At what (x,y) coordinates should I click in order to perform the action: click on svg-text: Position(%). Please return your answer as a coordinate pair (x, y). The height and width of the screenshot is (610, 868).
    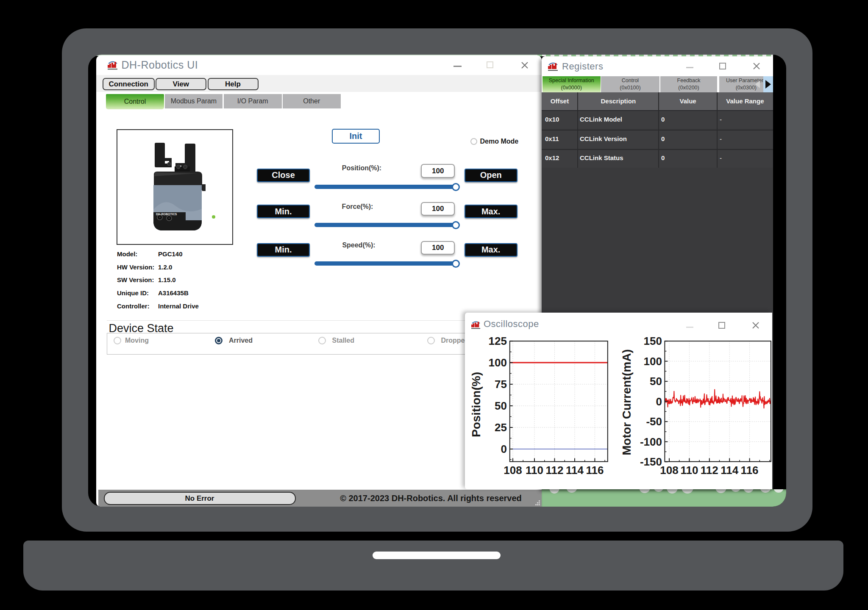
    Looking at the image, I should click on (476, 405).